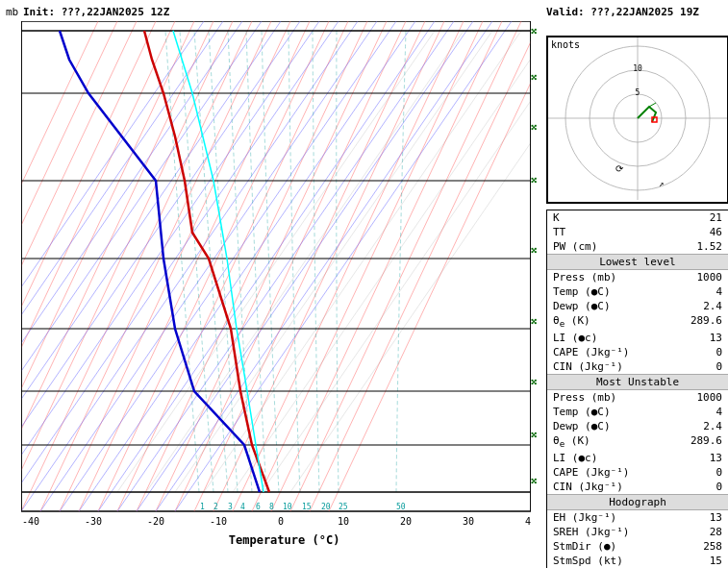 Image resolution: width=728 pixels, height=568 pixels. What do you see at coordinates (231, 507) in the screenshot?
I see `svg-text: 3` at bounding box center [231, 507].